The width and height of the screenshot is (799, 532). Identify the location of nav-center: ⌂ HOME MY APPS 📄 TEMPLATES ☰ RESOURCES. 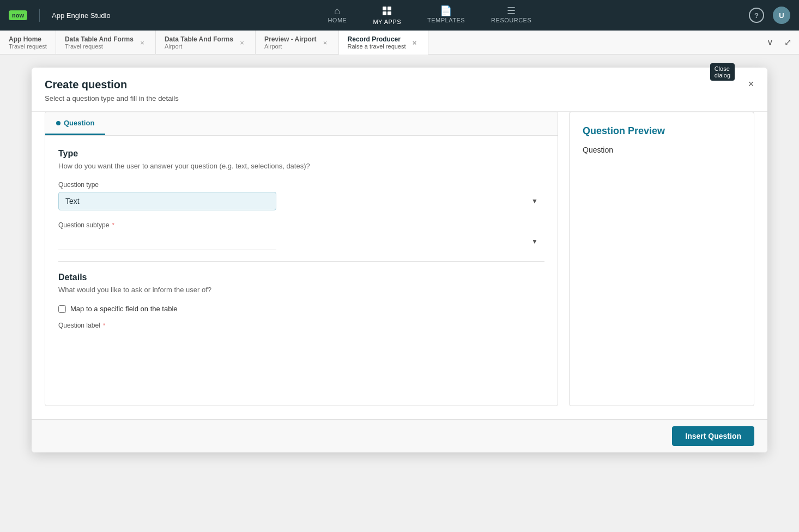
(429, 15).